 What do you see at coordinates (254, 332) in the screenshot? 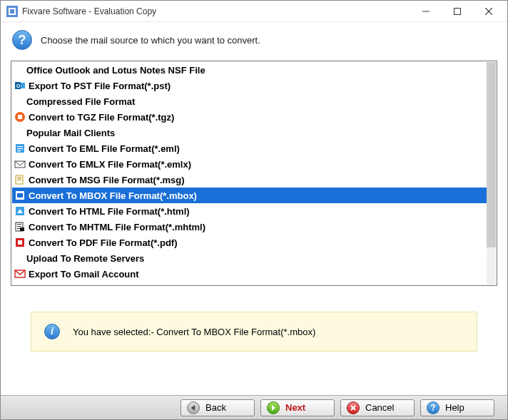
I see `info-panel: i You have selected:- Convert To MBOX Fi…` at bounding box center [254, 332].